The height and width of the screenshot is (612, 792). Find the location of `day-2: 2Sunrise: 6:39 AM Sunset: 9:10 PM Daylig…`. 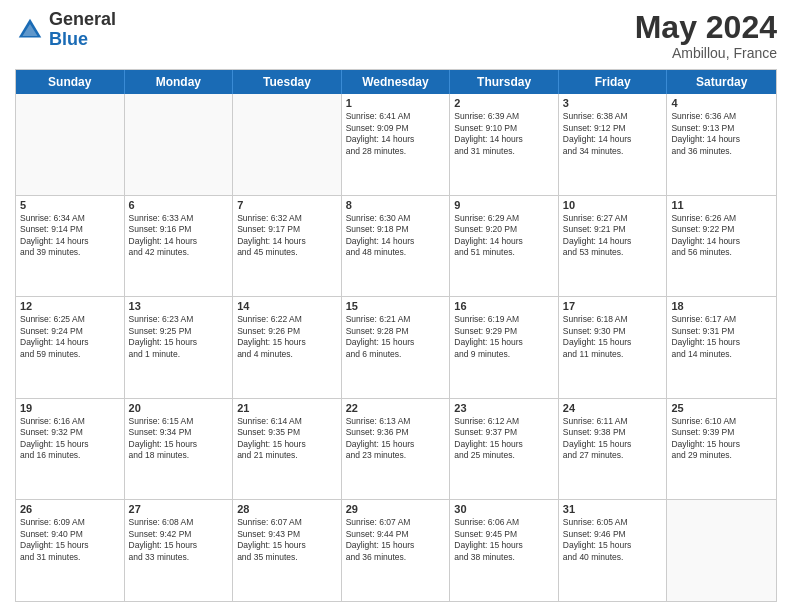

day-2: 2Sunrise: 6:39 AM Sunset: 9:10 PM Daylig… is located at coordinates (504, 144).